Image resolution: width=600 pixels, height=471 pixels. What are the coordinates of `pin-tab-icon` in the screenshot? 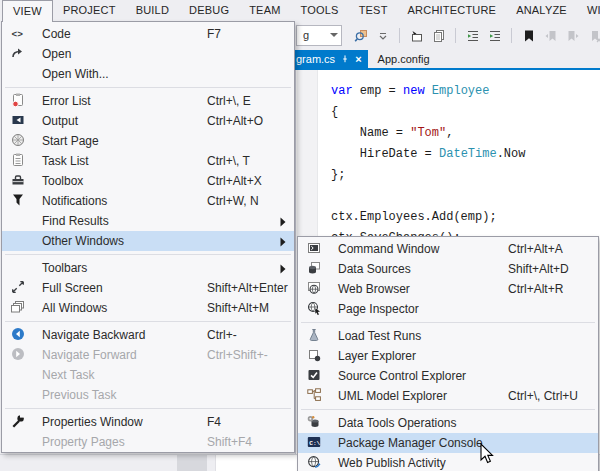 It's located at (345, 59).